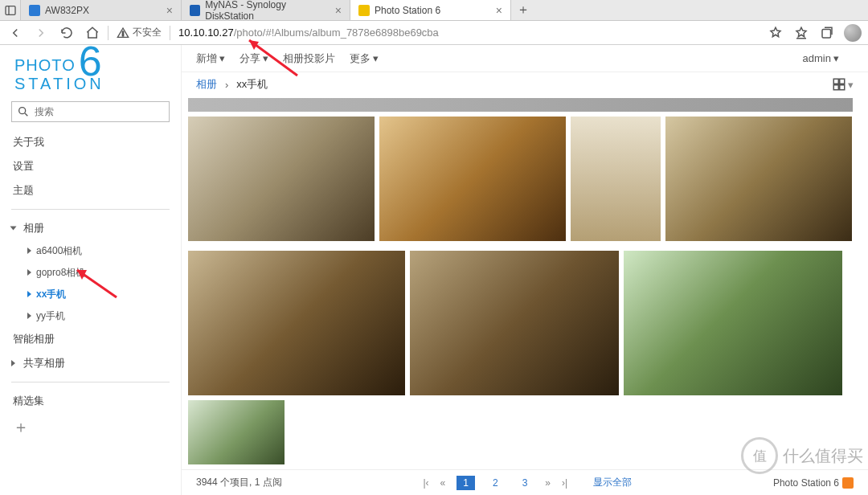 The image size is (868, 495). What do you see at coordinates (207, 84) in the screenshot?
I see `breadcrumb-root: 相册` at bounding box center [207, 84].